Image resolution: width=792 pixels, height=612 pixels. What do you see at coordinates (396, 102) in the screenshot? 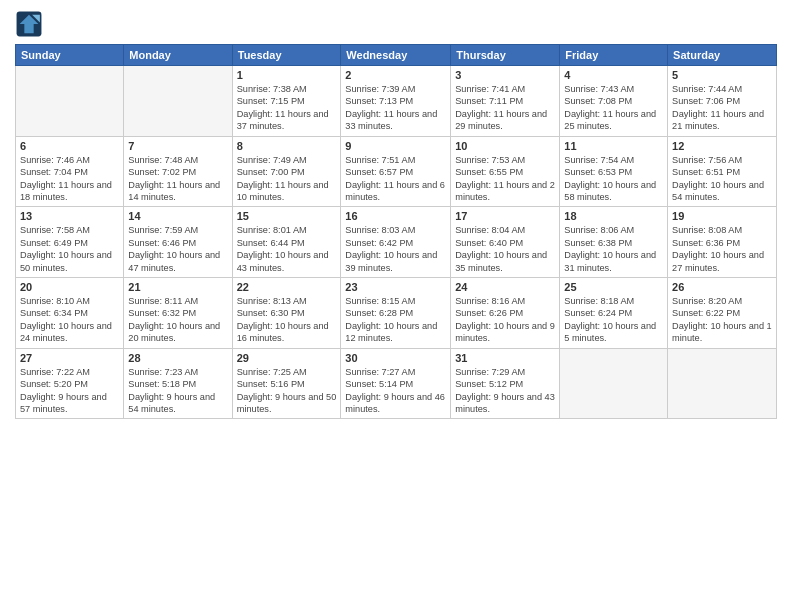
I see `calendar-cell: 2Sunrise: 7:39 AM Sunset: 7:13 PM Daylig…` at bounding box center [396, 102].